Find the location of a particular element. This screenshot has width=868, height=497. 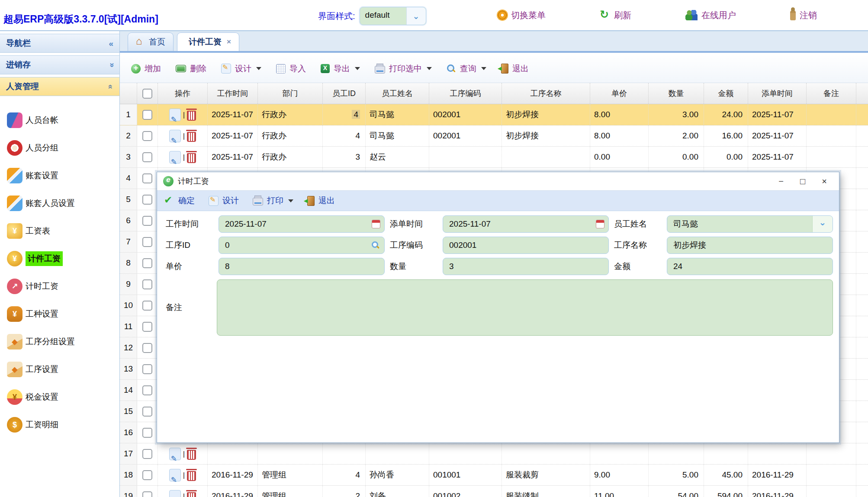

field-input: 8 is located at coordinates (302, 266).